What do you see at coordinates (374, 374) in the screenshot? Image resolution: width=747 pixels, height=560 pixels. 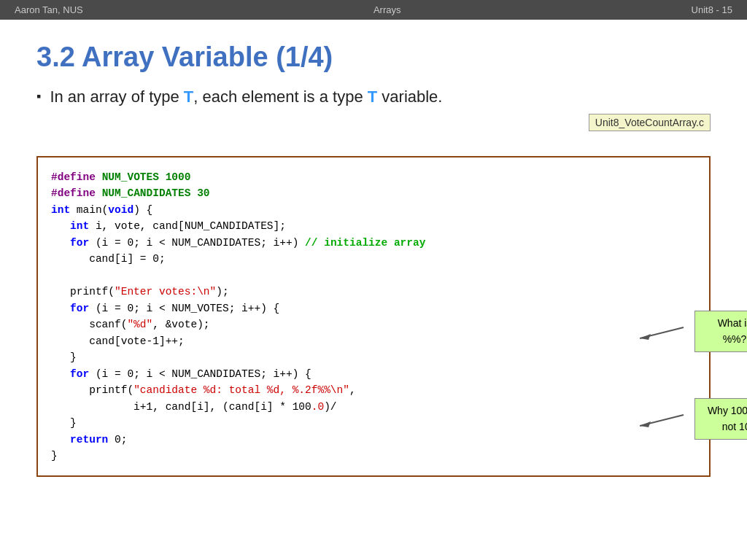 I see `code-line-12: for (i = 0; i < NUM_CANDIDATES; i++) {` at bounding box center [374, 374].